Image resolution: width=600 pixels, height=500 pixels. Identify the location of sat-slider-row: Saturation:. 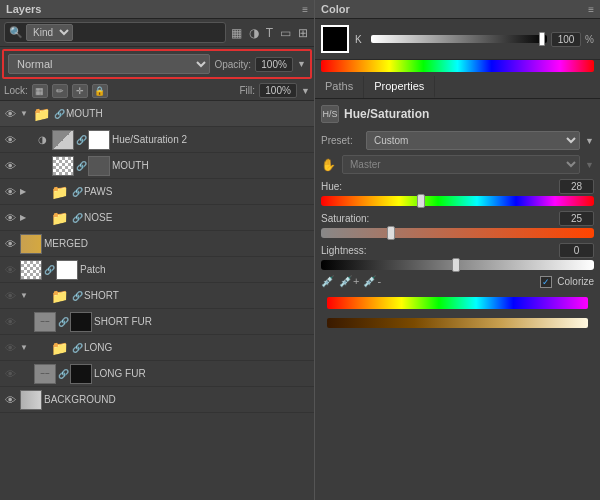
(458, 224).